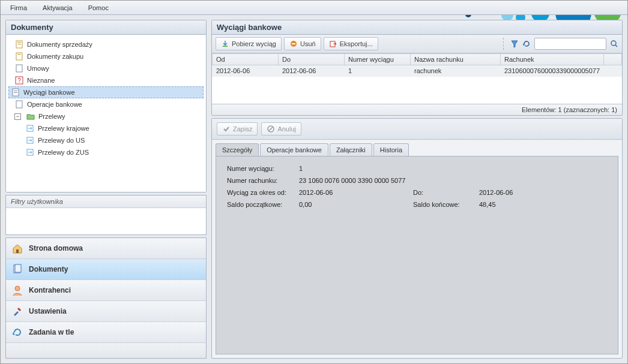  Describe the element at coordinates (106, 44) in the screenshot. I see `tree-item-sale-docs: Dokumenty sprzedaży` at that location.